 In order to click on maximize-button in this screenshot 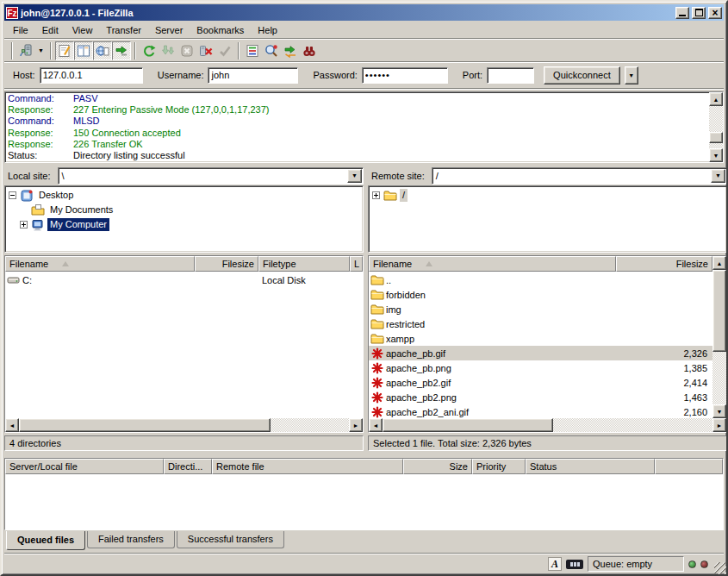, I will do `click(699, 13)`.